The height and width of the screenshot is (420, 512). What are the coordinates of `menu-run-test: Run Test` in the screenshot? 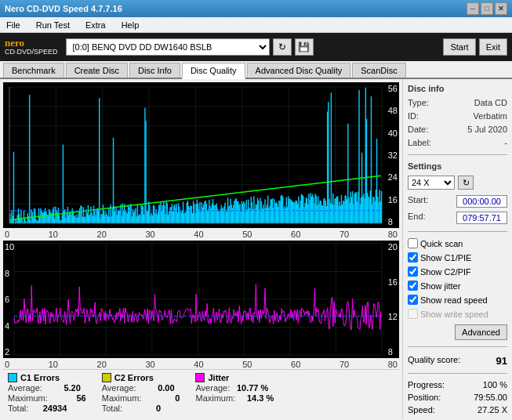 It's located at (53, 25).